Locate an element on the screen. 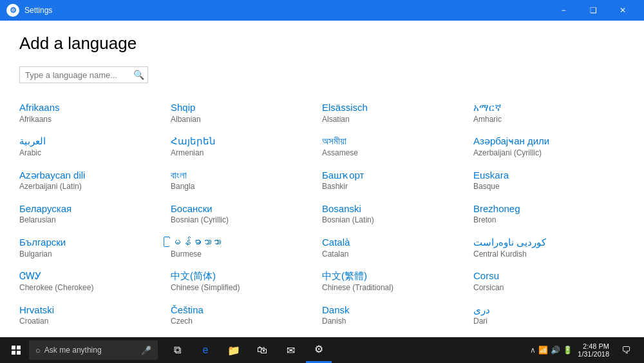 The height and width of the screenshot is (363, 644). maximize-button: ❑ is located at coordinates (593, 10).